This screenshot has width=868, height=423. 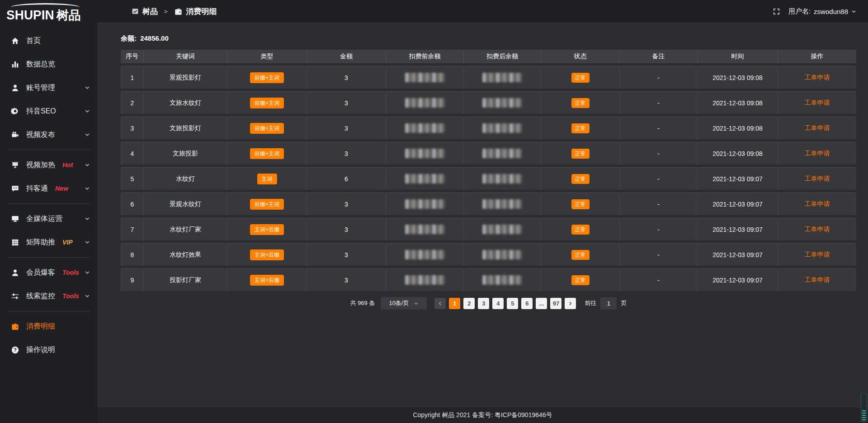 I want to click on goto-page-input, so click(x=609, y=304).